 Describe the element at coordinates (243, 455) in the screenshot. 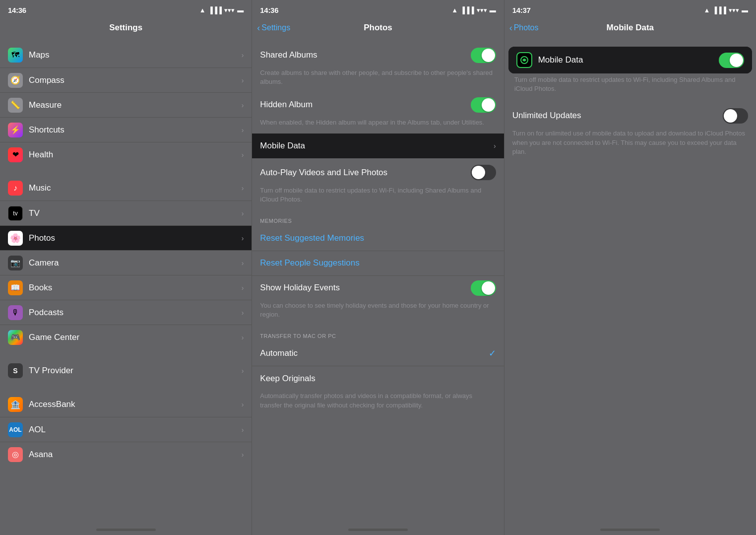

I see `asana-chevron: ›` at that location.